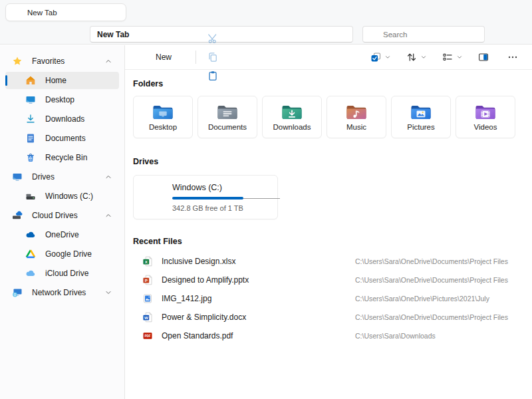 This screenshot has width=532, height=399. Describe the element at coordinates (146, 281) in the screenshot. I see `svg-text: P` at that location.